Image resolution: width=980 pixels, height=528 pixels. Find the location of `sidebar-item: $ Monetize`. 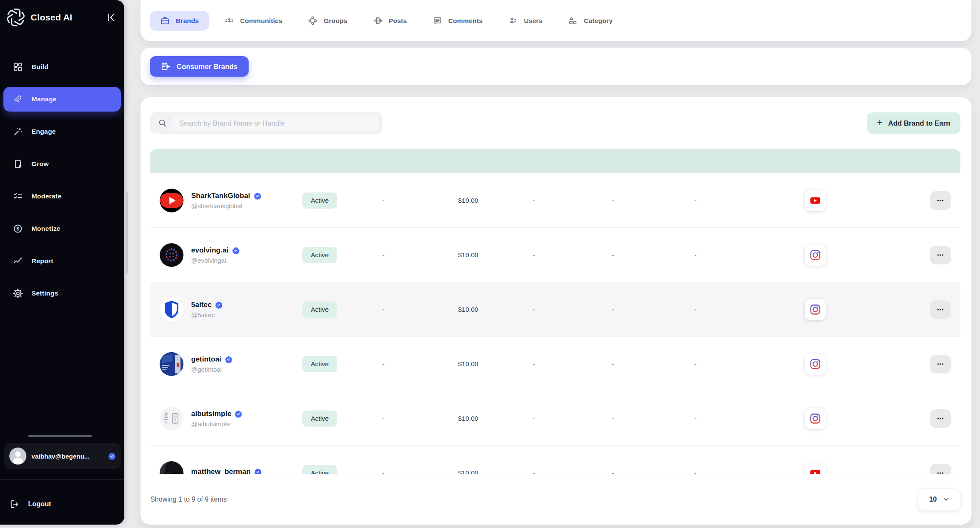

sidebar-item: $ Monetize is located at coordinates (62, 229).